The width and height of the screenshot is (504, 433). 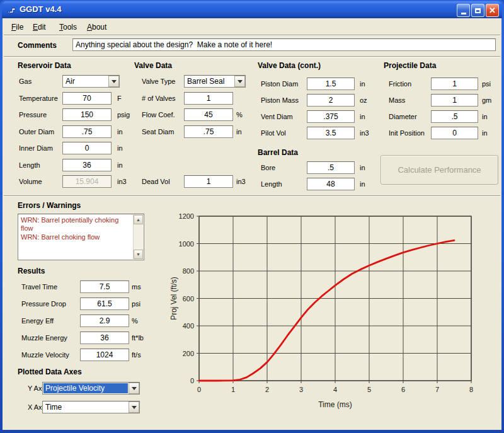 I want to click on comments-input: Anything special about the design? Make …, so click(x=284, y=45).